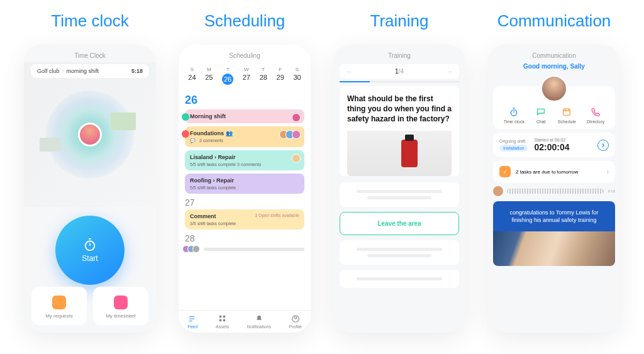 This screenshot has width=644, height=354. I want to click on elapsed-time: 5:18, so click(137, 71).